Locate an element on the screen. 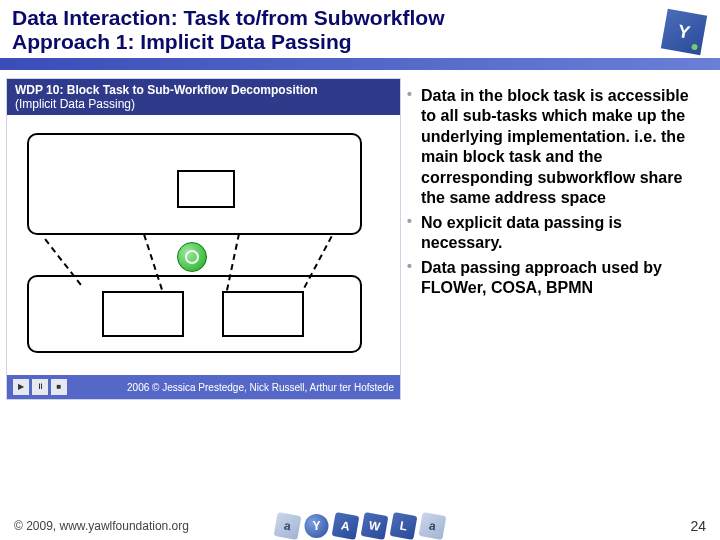  footer-logo-icon: W is located at coordinates (375, 526).